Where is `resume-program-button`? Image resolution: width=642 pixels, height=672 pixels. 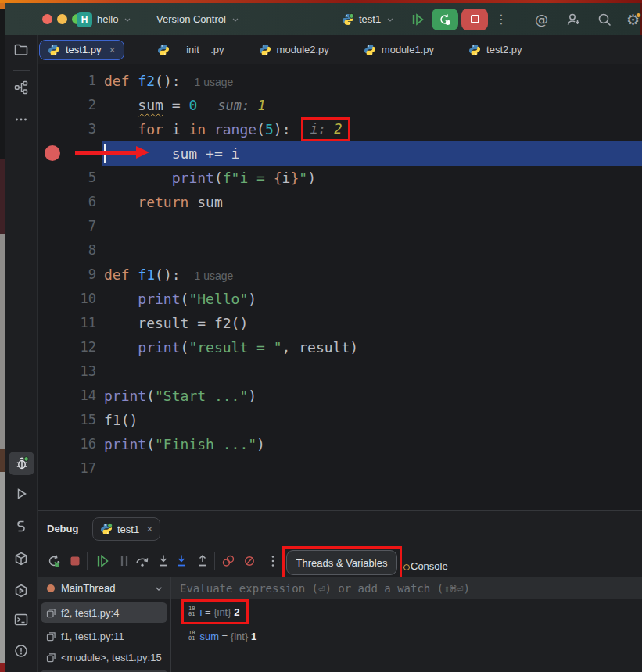
resume-program-button is located at coordinates (418, 19).